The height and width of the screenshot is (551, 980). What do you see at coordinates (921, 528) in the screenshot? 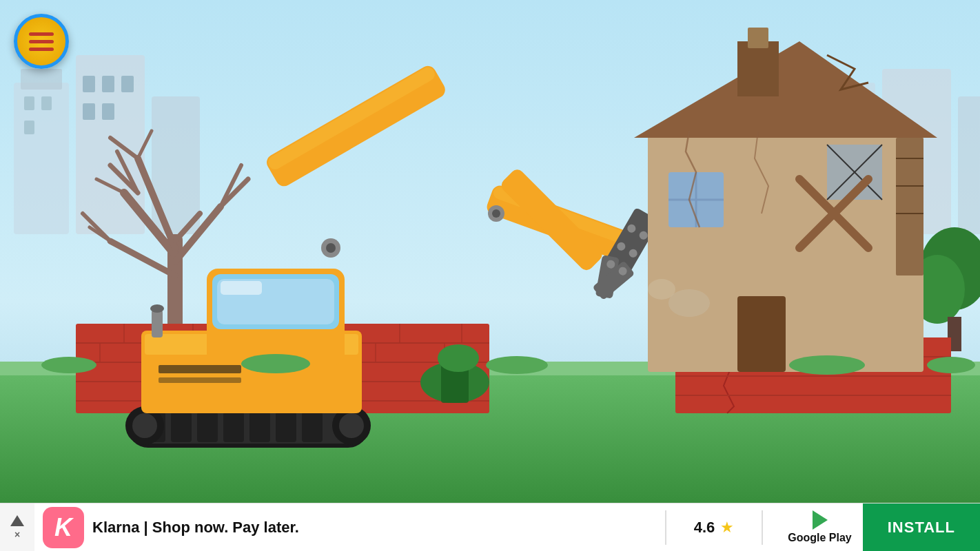
I see `install-button: INSTALL` at bounding box center [921, 528].